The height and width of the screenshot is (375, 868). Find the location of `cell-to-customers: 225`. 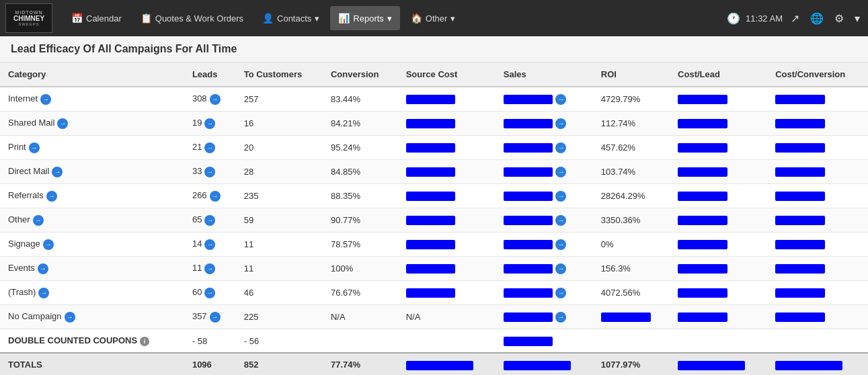

cell-to-customers: 225 is located at coordinates (280, 317).